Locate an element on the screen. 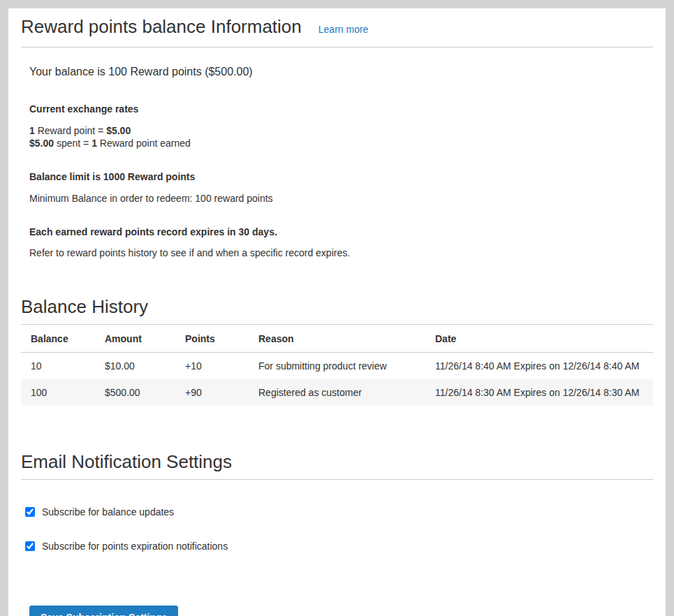 The image size is (674, 616). balance-limit: Balance limit is 1000 Reward points is located at coordinates (337, 177).